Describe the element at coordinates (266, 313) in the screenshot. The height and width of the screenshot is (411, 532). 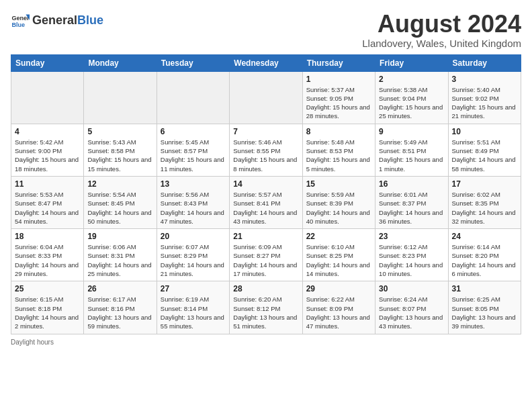
I see `day-info: Sunrise: 6:20 AMSunset: 8:12 PMDaylight:…` at that location.